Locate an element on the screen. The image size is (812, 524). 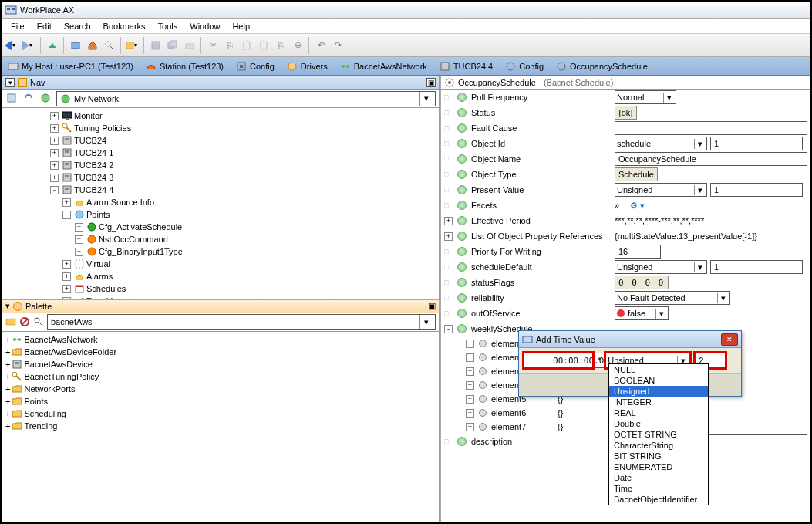
palette-item: BacnetAwsDevice is located at coordinates (58, 364).